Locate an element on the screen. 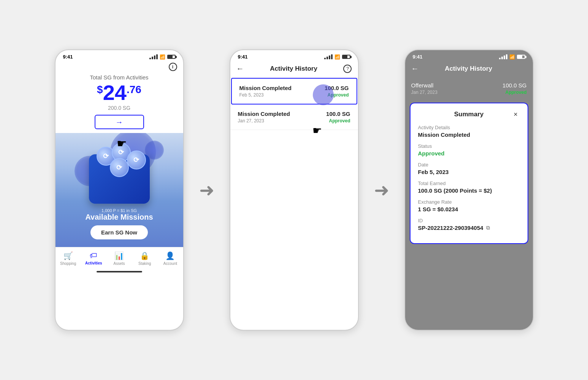 This screenshot has height=380, width=588. p3-offerwall-row: Offerwall Jan 27, 2023 100.0 SG Approved is located at coordinates (469, 89).